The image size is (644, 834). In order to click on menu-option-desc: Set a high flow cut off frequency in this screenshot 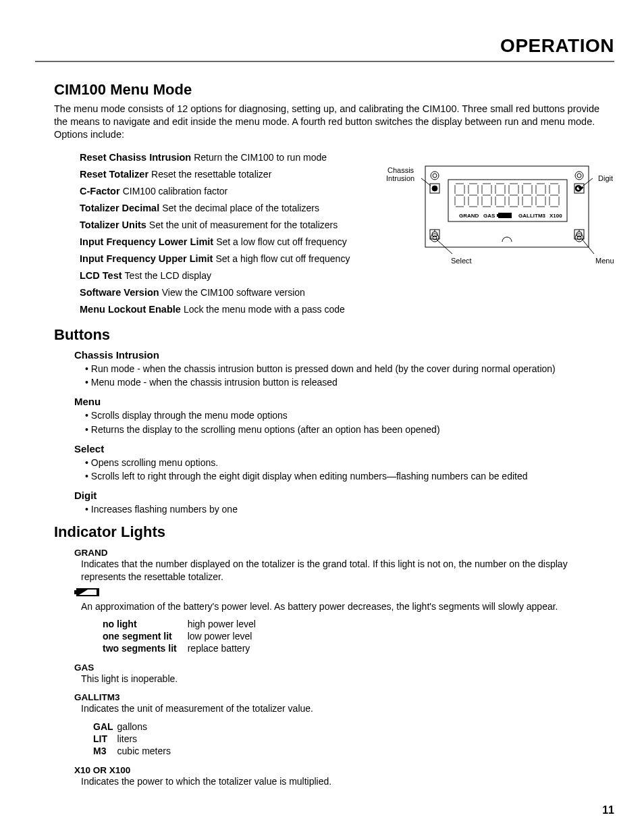, I will do `click(282, 259)`.